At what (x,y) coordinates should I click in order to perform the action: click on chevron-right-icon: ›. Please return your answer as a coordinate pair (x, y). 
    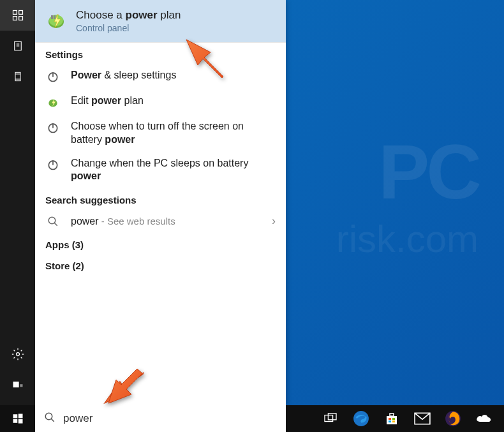
    Looking at the image, I should click on (274, 221).